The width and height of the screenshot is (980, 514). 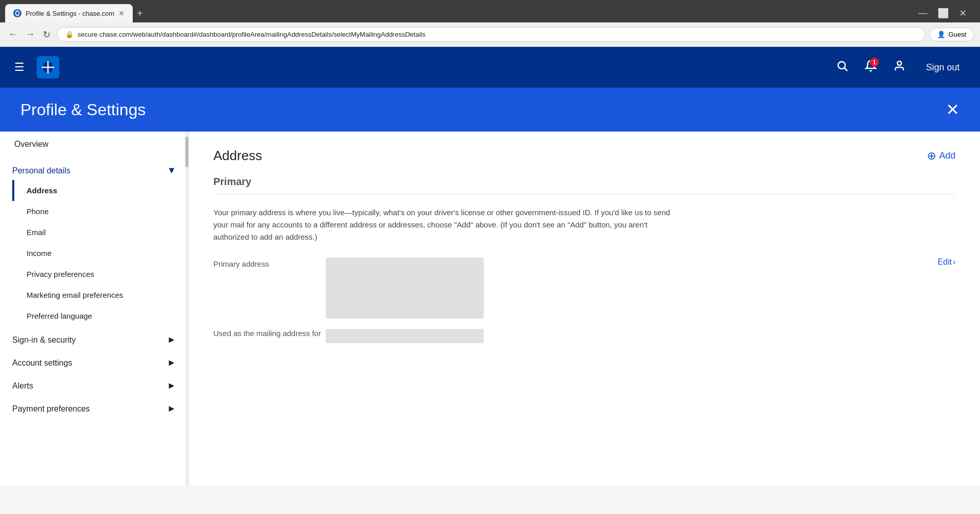 What do you see at coordinates (842, 67) in the screenshot?
I see `search-button` at bounding box center [842, 67].